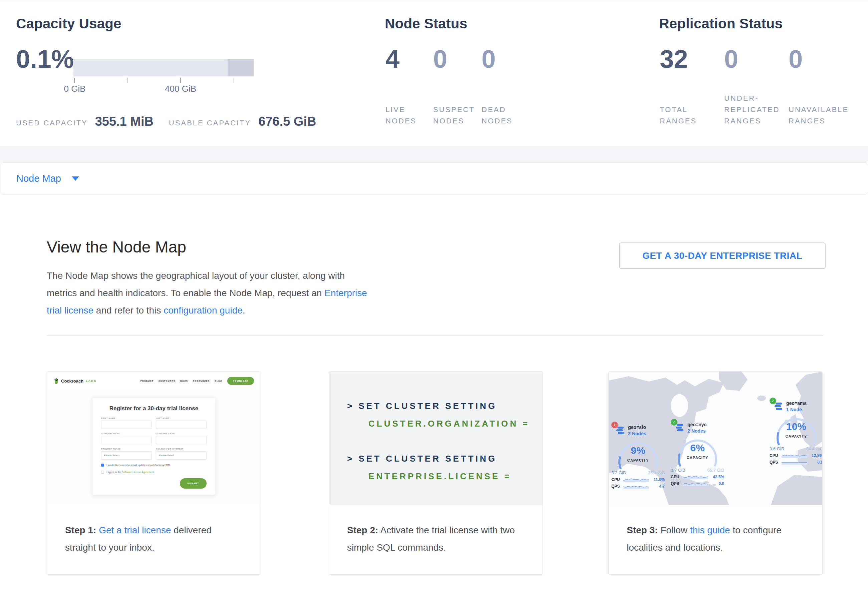  Describe the element at coordinates (674, 530) in the screenshot. I see `step3-pre: Follow` at that location.